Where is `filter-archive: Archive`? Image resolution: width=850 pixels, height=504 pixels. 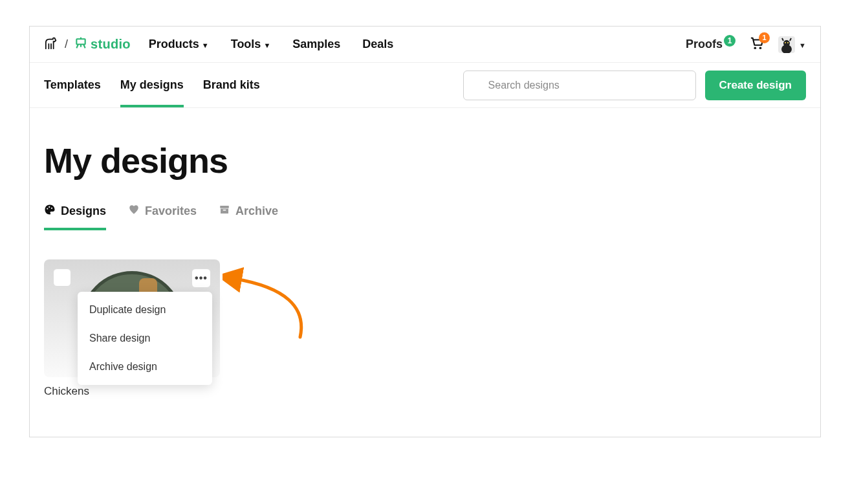 filter-archive: Archive is located at coordinates (248, 217).